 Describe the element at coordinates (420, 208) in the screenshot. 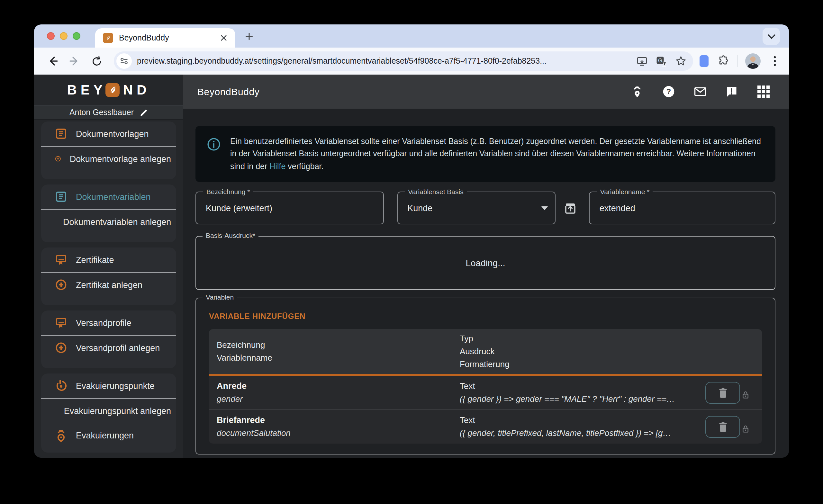

I see `variablenset-basis-value: Kunde` at that location.